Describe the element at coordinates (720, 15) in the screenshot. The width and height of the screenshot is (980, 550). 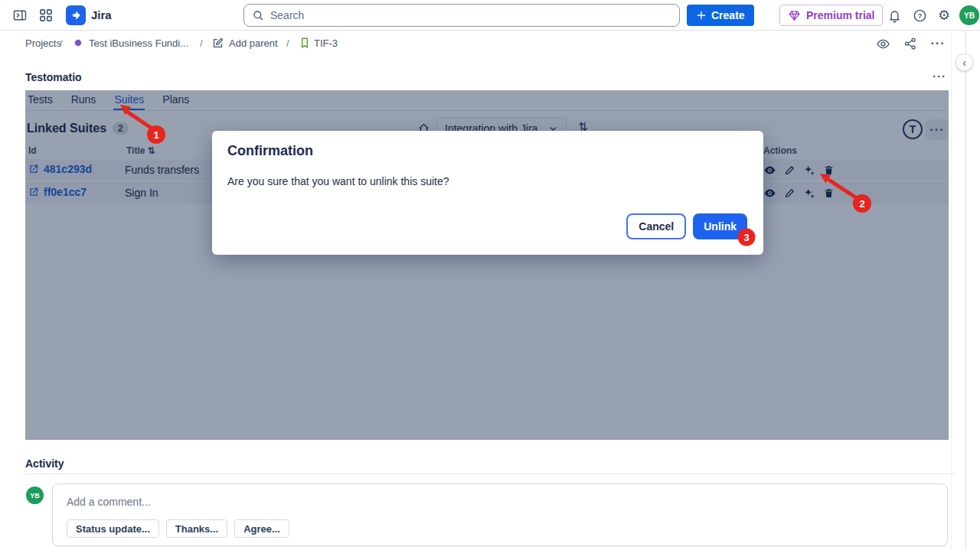
I see `create-button: Create` at that location.